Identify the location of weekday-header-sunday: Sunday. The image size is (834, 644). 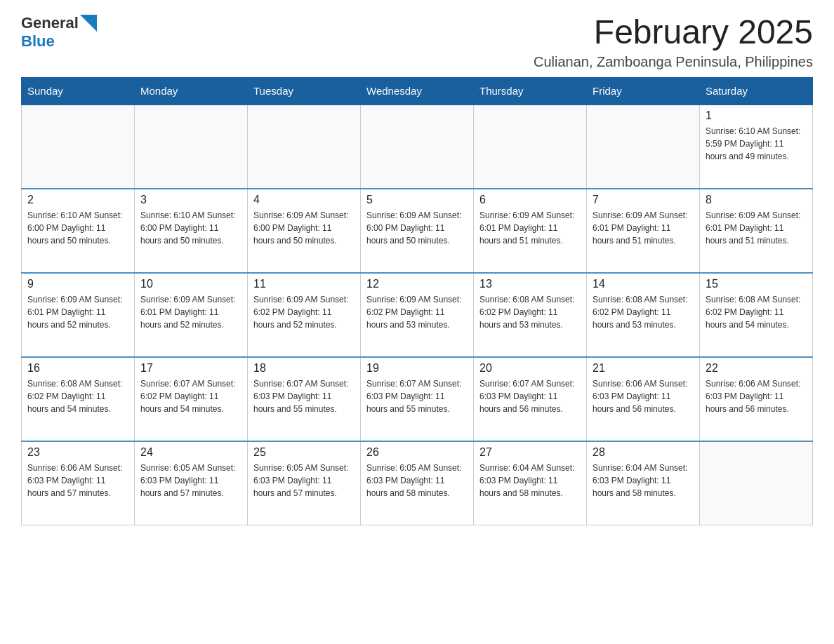
(79, 91).